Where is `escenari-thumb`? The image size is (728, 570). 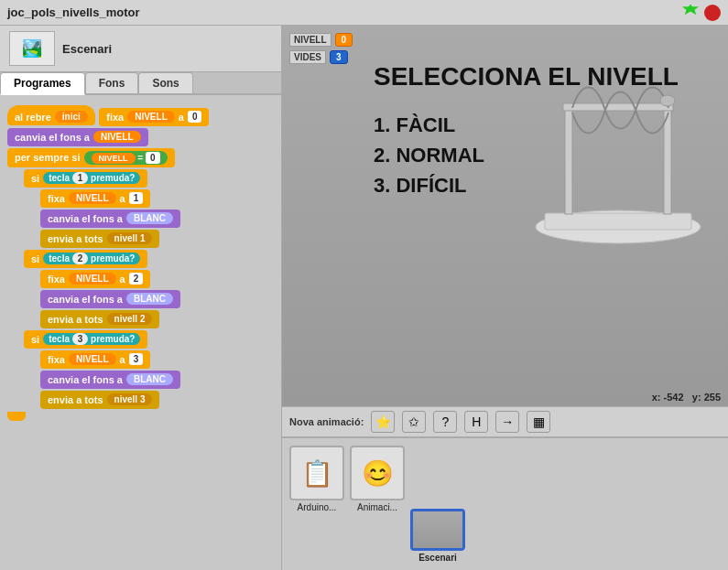
escenari-thumb is located at coordinates (438, 530).